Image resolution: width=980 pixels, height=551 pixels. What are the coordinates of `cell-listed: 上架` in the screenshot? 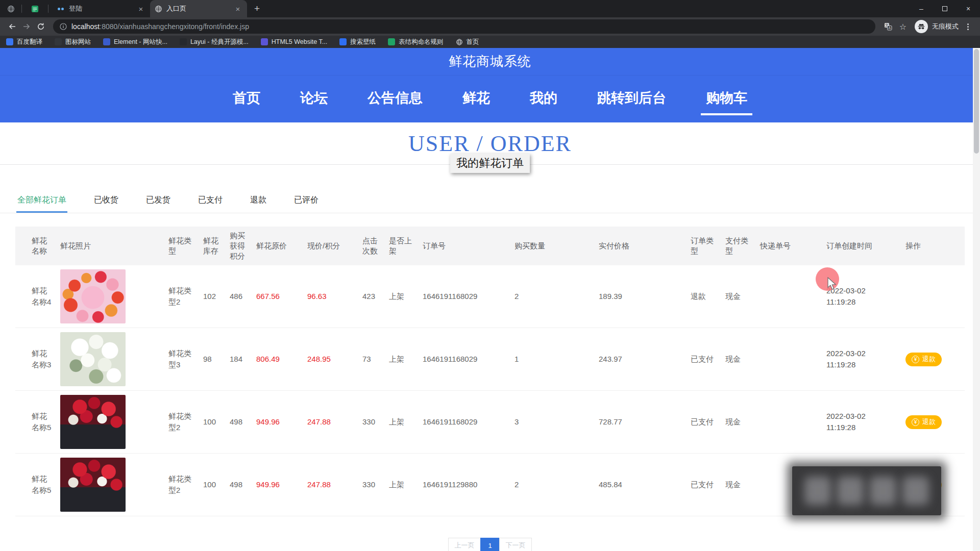 It's located at (402, 422).